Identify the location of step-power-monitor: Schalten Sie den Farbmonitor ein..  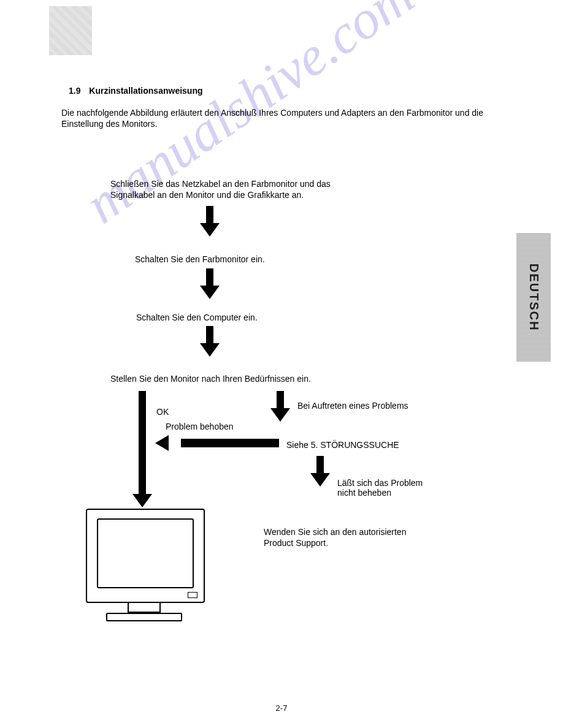
(200, 260).